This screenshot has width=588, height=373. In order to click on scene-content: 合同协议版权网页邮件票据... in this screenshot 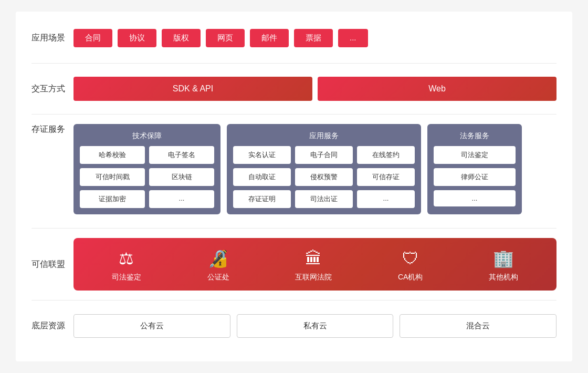, I will do `click(315, 38)`.